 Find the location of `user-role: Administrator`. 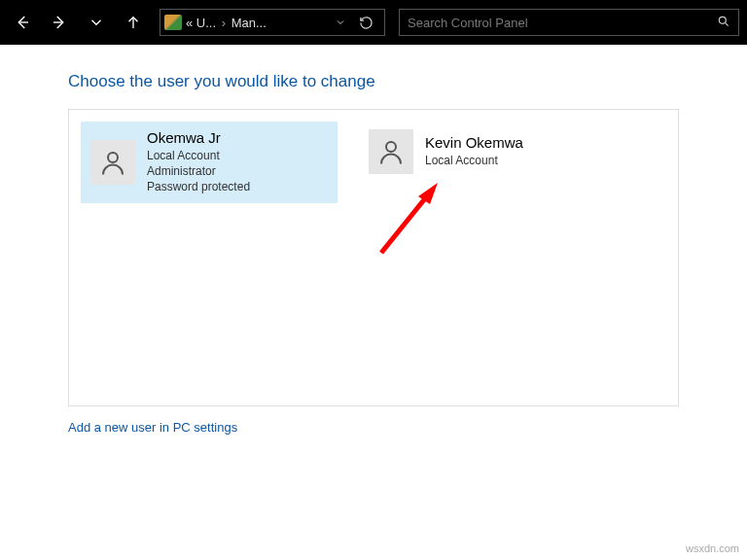

user-role: Administrator is located at coordinates (198, 171).